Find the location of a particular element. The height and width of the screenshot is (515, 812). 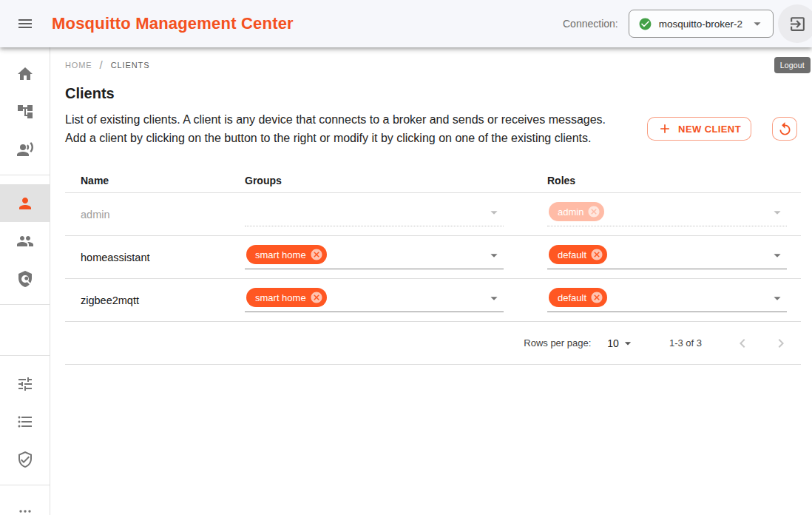

sidebar-item-logs is located at coordinates (25, 422).